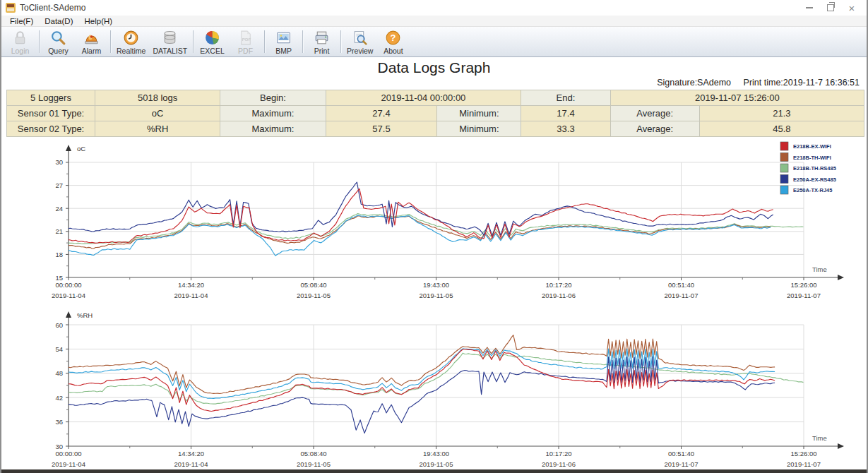  I want to click on legend-label: E218B-EX-WIFI, so click(812, 147).